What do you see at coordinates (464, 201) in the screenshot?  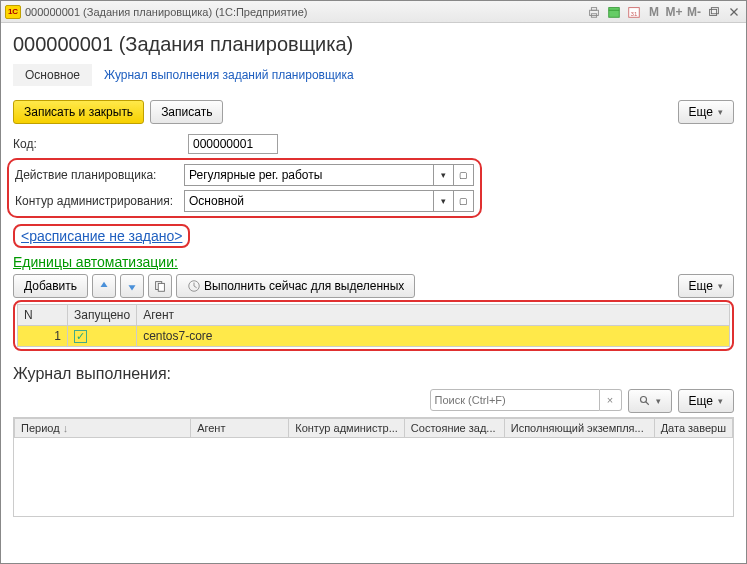 I see `contour-open-icon: ▢` at bounding box center [464, 201].